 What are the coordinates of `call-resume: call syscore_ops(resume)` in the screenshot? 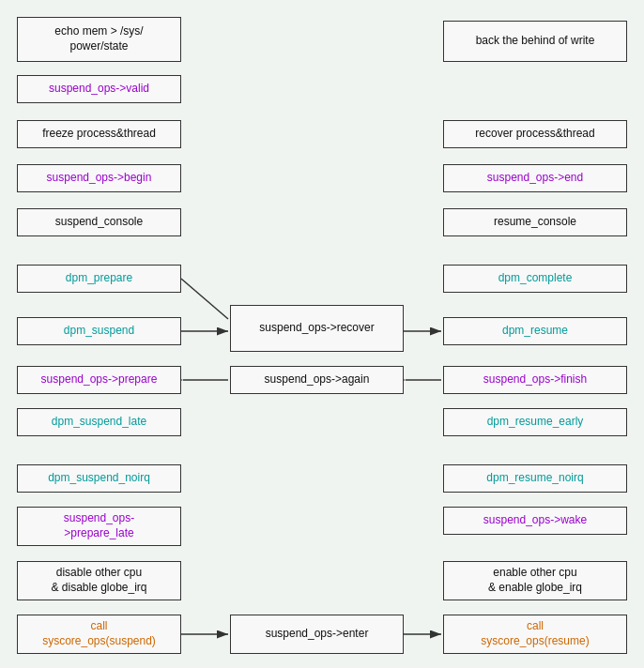 It's located at (535, 634).